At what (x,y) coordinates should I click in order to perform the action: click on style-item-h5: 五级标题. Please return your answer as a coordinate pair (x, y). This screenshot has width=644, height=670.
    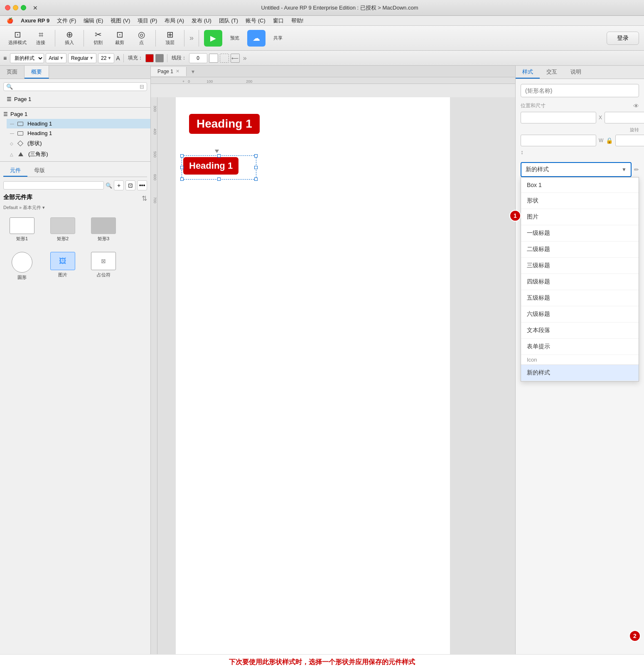
    Looking at the image, I should click on (580, 298).